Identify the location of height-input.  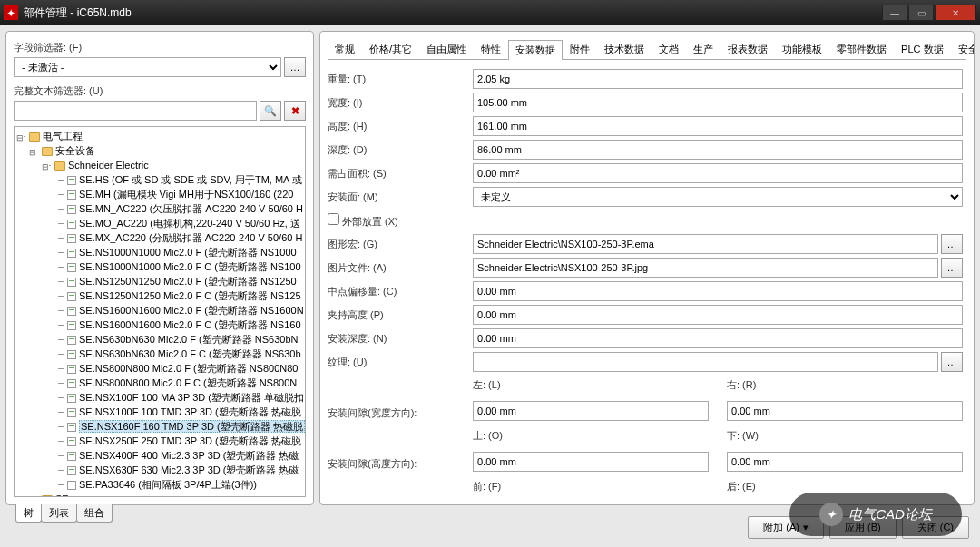
(718, 126).